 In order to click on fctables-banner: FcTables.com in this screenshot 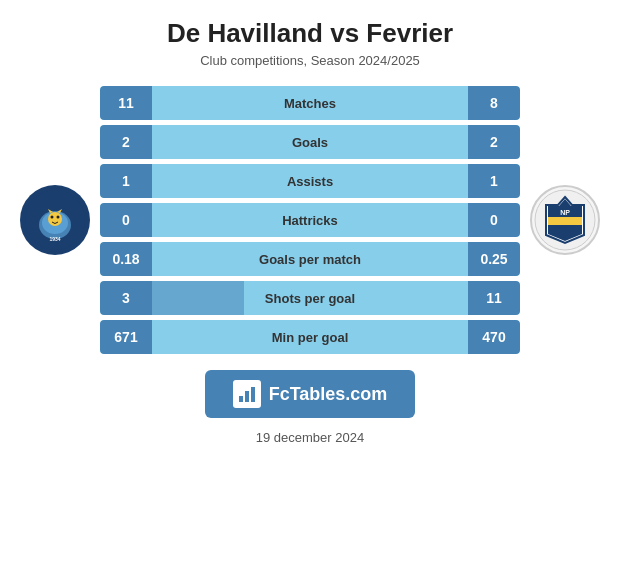, I will do `click(310, 394)`.